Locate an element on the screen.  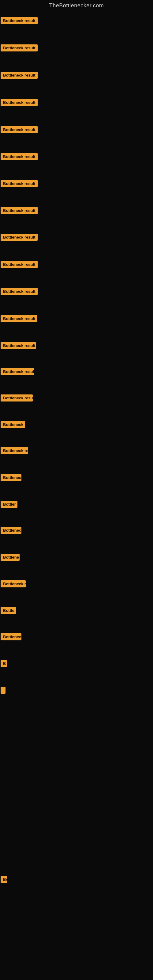
bottleneck-row-1: Bottleneck result is located at coordinates (19, 21).